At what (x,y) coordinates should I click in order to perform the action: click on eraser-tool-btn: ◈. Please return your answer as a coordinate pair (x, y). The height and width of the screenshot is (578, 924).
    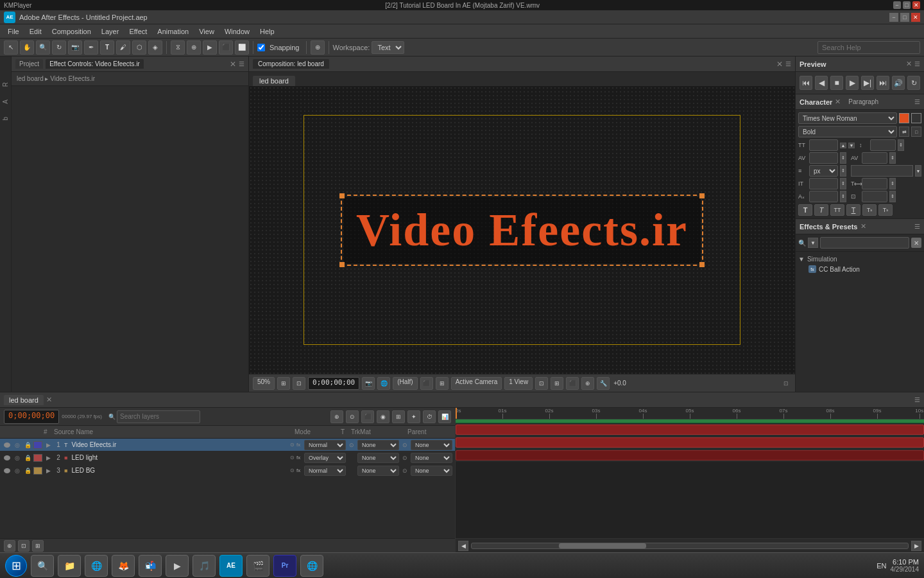
    Looking at the image, I should click on (155, 48).